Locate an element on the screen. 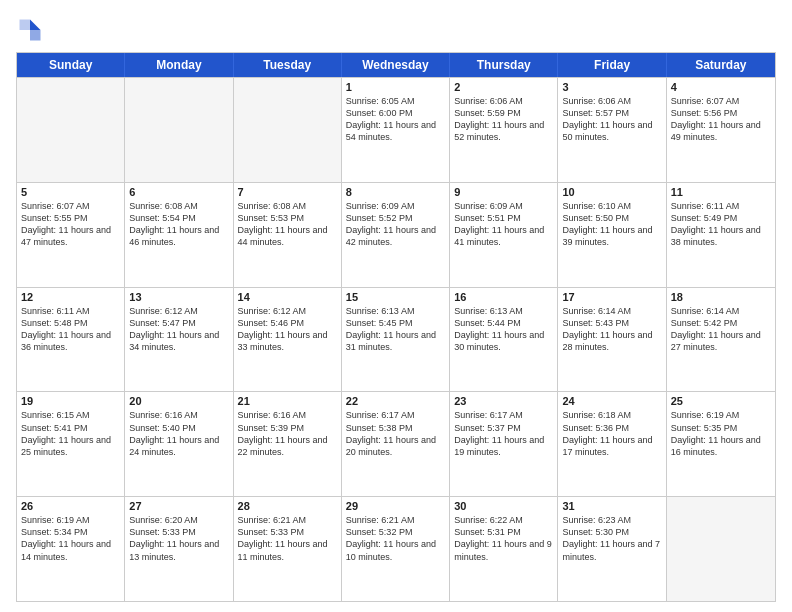 This screenshot has width=792, height=612. cell-detail: Sunrise: 6:14 AM Sunset: 5:42 PM Dayligh… is located at coordinates (721, 330).